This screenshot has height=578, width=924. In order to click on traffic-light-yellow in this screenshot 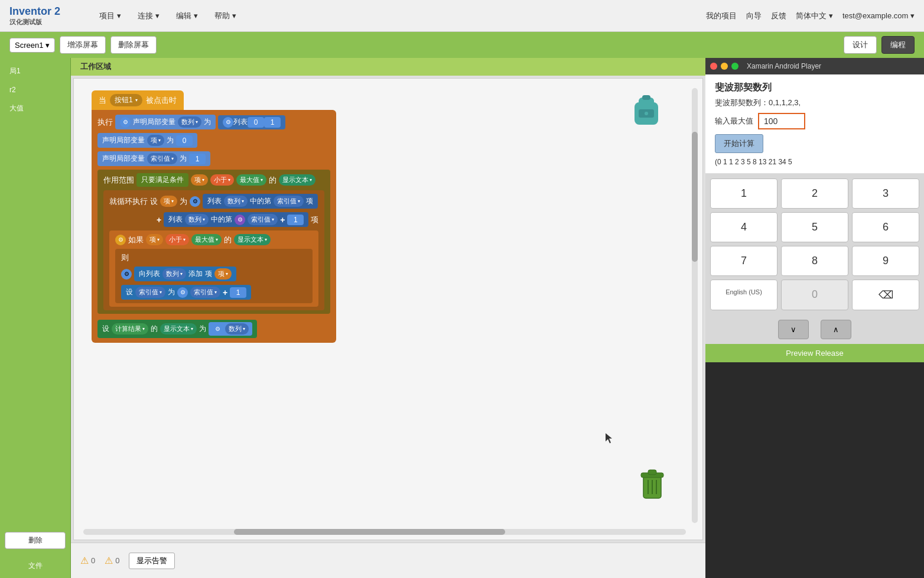, I will do `click(724, 66)`.